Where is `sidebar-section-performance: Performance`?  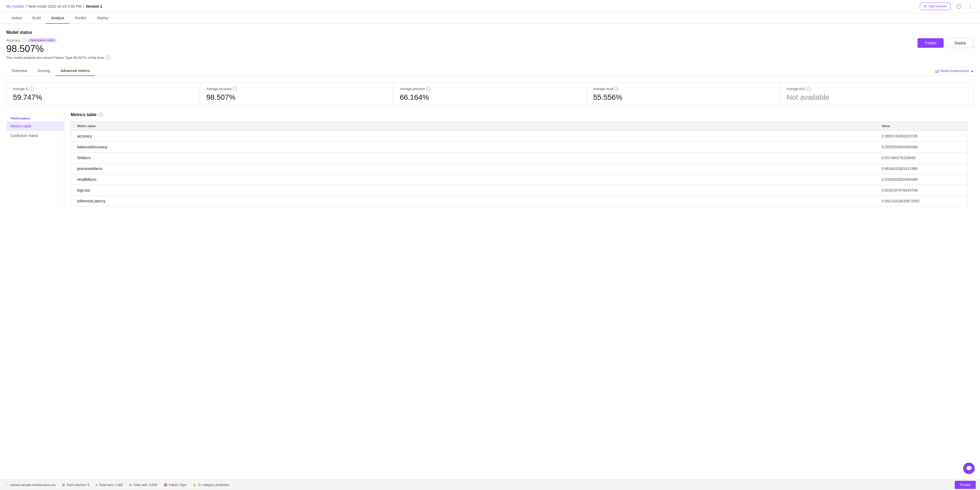 sidebar-section-performance: Performance is located at coordinates (35, 118).